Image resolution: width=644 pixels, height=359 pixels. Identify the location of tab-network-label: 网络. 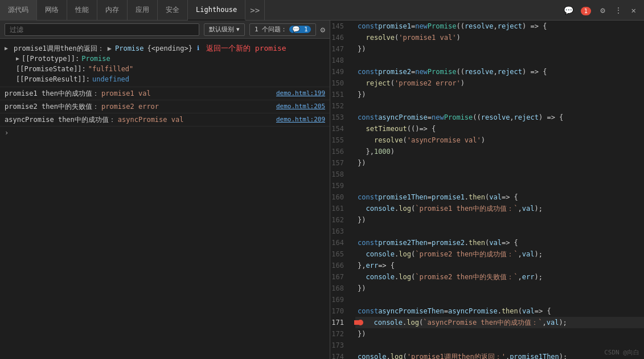
(52, 10).